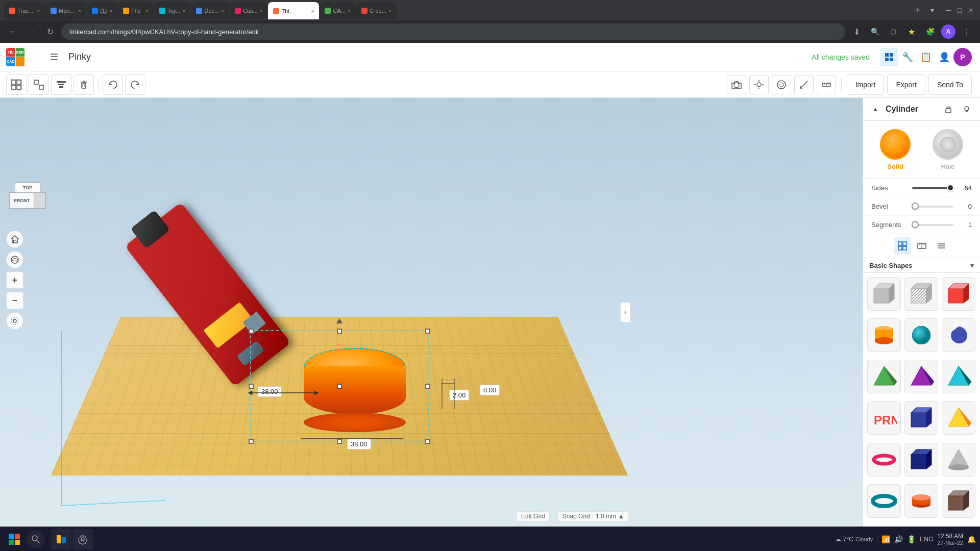 The height and width of the screenshot is (551, 980). What do you see at coordinates (886, 539) in the screenshot?
I see `wifi-icon: 📶` at bounding box center [886, 539].